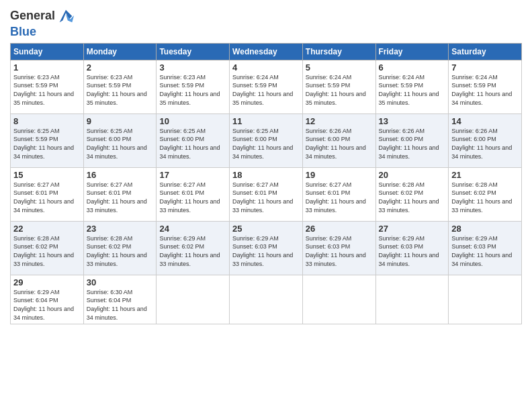 Image resolution: width=532 pixels, height=411 pixels. I want to click on week-row: 1Sunrise: 6:23 AMSunset: 5:59 PMDaylight…, so click(266, 87).